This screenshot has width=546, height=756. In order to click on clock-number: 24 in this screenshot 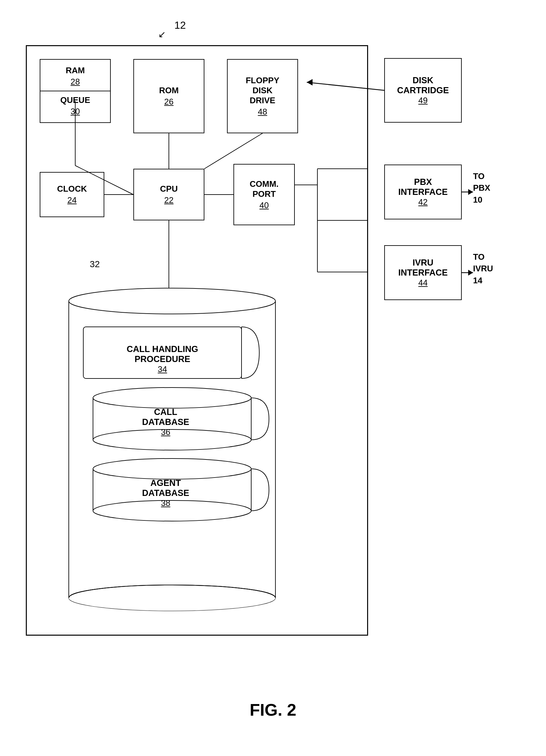, I will do `click(72, 200)`.